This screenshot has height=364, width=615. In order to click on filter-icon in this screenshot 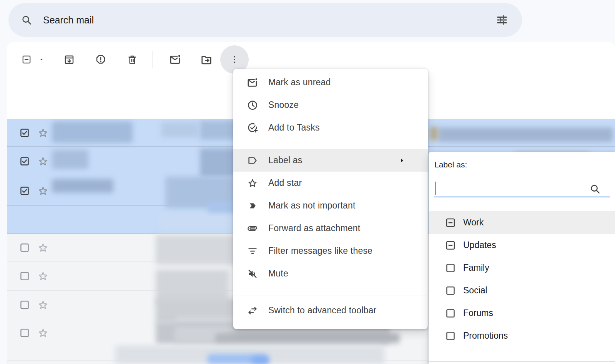, I will do `click(253, 251)`.